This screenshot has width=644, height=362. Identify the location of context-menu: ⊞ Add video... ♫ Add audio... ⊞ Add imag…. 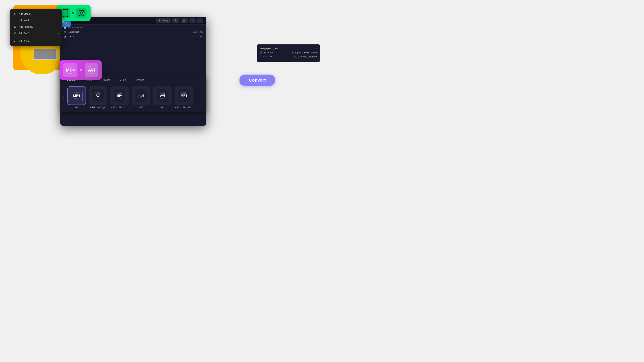
(36, 27).